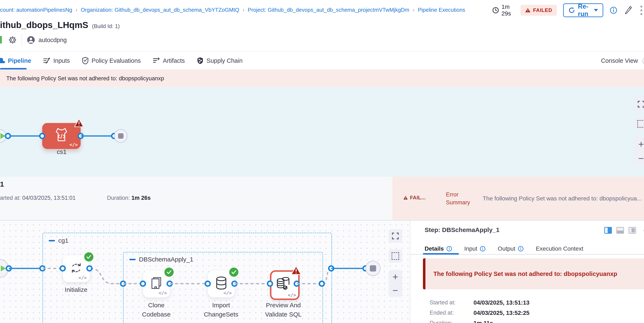 This screenshot has width=644, height=323. Describe the element at coordinates (518, 199) in the screenshot. I see `stage-error-summary: FAIL... Error Summary The following Poli…` at that location.